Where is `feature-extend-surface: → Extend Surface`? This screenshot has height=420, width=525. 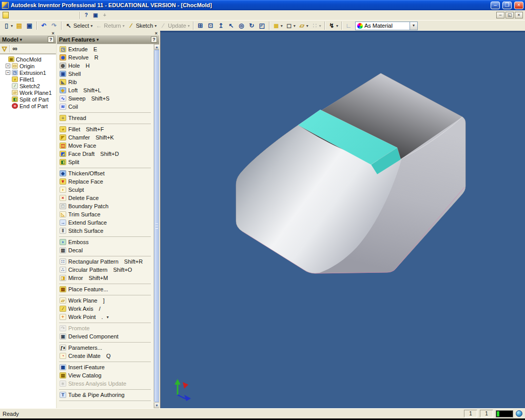
feature-extend-surface: → Extend Surface is located at coordinates (106, 223).